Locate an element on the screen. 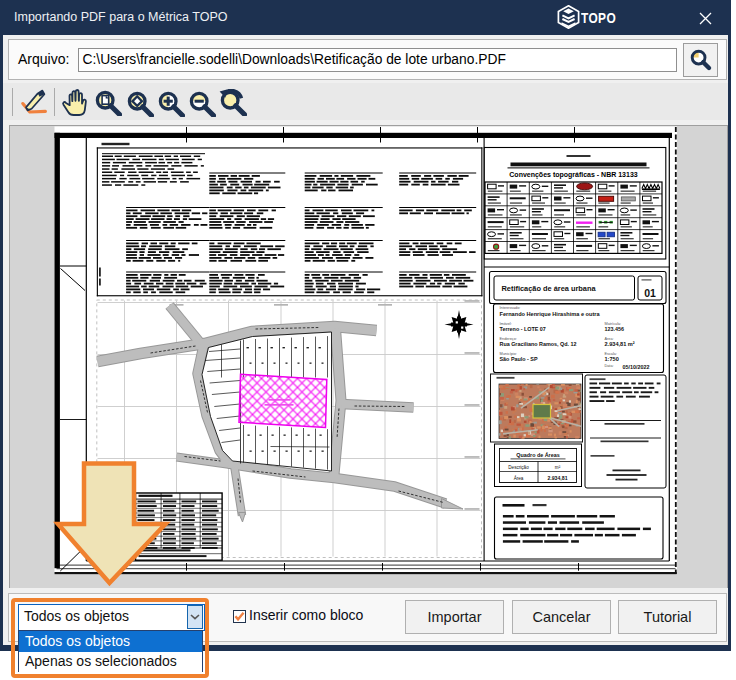 The width and height of the screenshot is (736, 680). svg-text: m² is located at coordinates (557, 468).